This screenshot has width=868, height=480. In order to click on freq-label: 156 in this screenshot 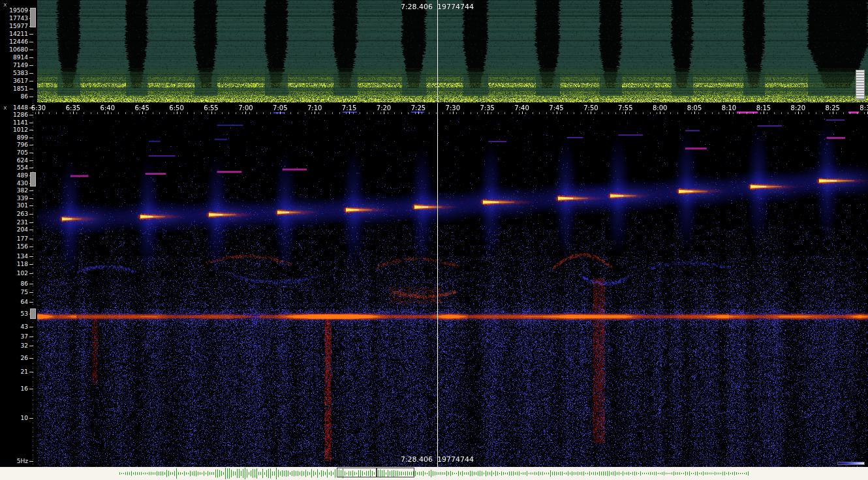, I will do `click(22, 247)`.